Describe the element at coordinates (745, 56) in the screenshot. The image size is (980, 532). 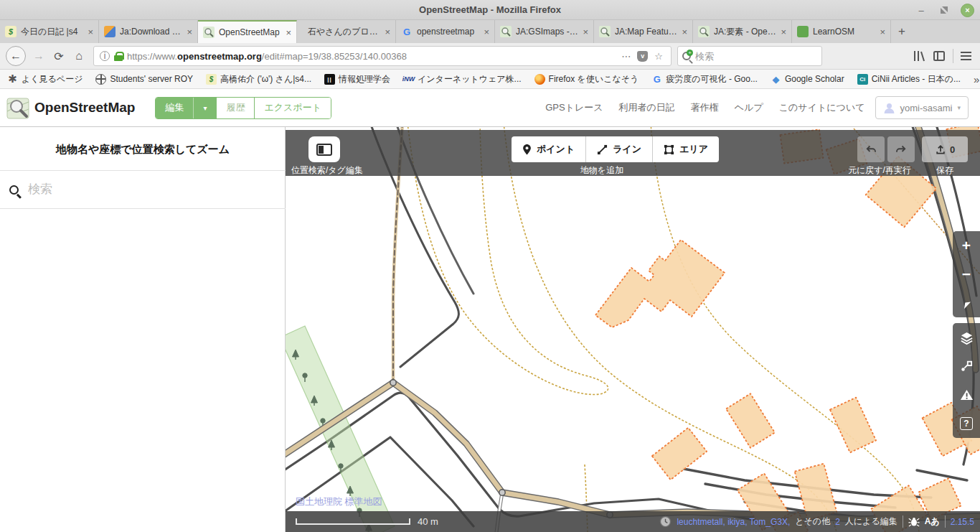
I see `browser-search-input` at that location.